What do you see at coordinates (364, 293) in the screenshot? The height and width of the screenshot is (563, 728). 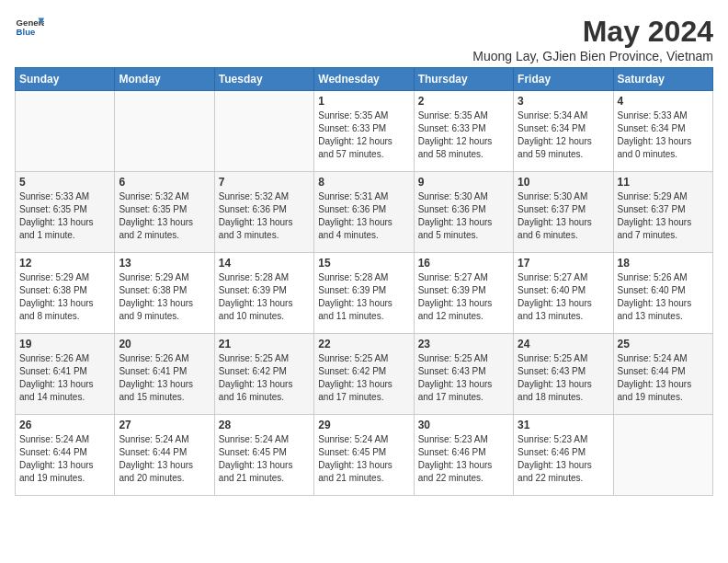 I see `calendar-week-row: 12 Sunrise: 5:29 AMSunset: 6:38 PMDaylig…` at bounding box center [364, 293].